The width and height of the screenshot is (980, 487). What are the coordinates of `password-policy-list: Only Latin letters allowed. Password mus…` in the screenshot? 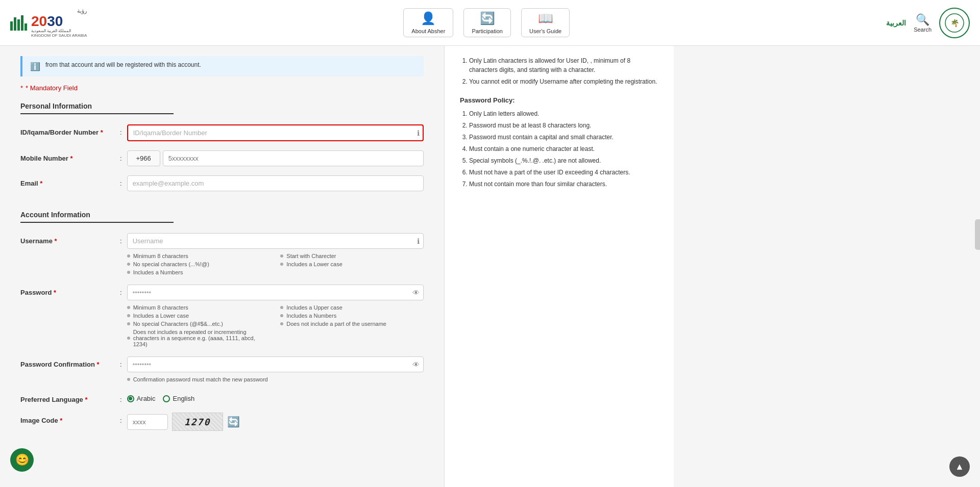 It's located at (559, 149).